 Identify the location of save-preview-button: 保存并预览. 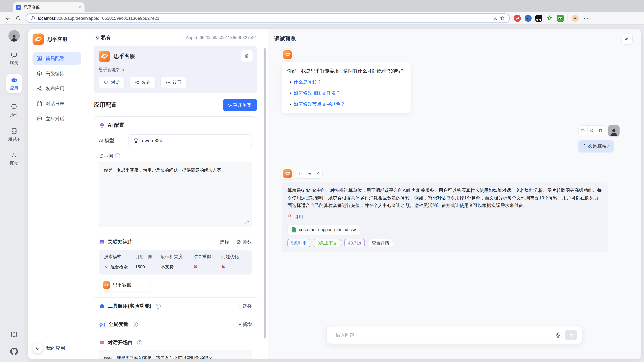
(240, 105).